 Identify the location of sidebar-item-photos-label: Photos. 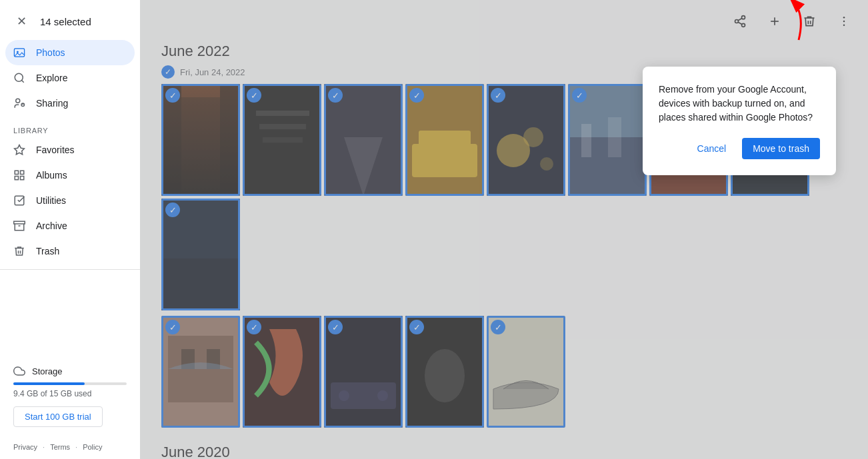
(51, 53).